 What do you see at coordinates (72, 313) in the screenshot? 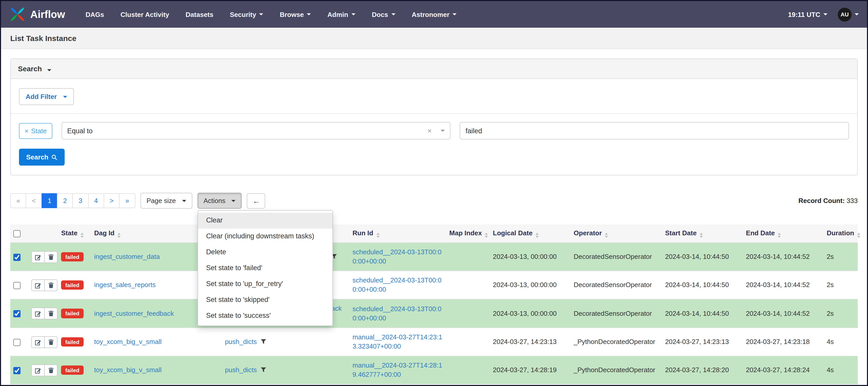
I see `state-badge: failed` at bounding box center [72, 313].